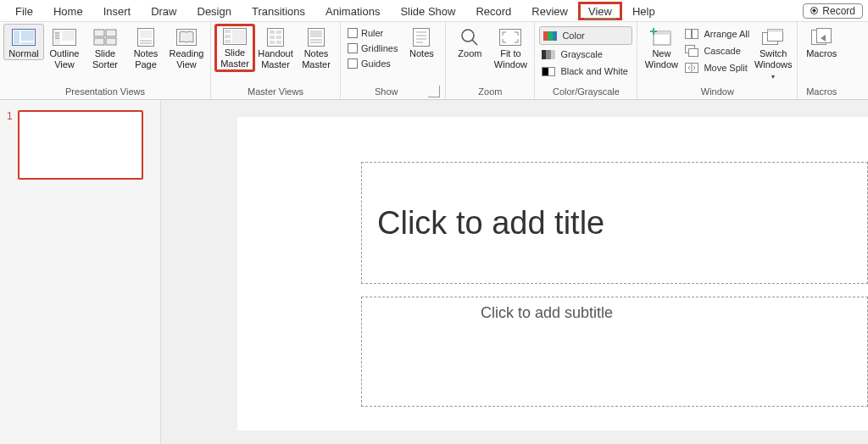 The height and width of the screenshot is (444, 868). Describe the element at coordinates (64, 59) in the screenshot. I see `outline-view-label: OutlineView` at that location.